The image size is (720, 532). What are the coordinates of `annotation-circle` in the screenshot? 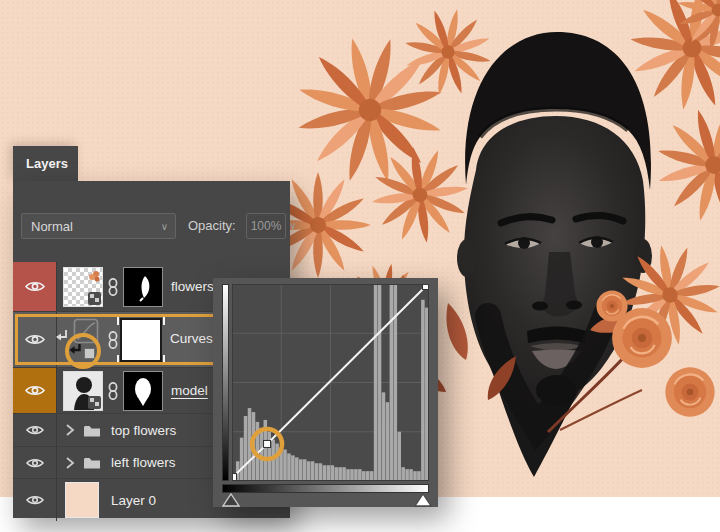 It's located at (83, 351).